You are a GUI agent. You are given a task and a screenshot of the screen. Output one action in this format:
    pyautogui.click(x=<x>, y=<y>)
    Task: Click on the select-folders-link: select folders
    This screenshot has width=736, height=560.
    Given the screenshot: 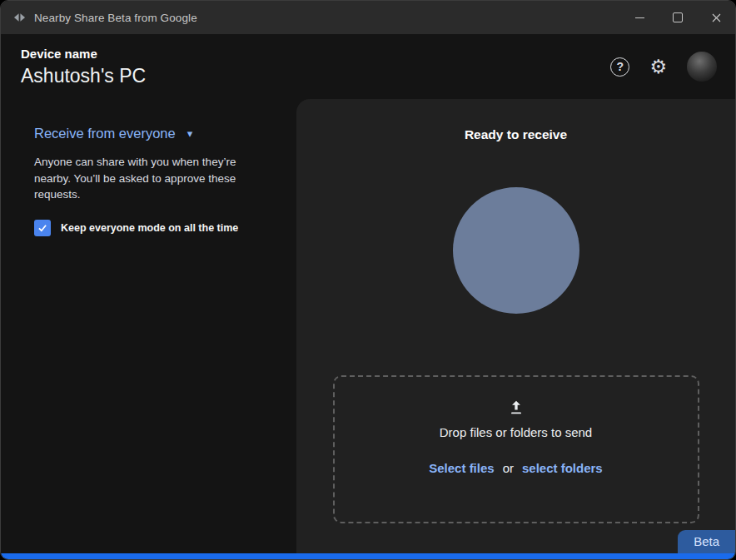 What is the action you would take?
    pyautogui.click(x=563, y=468)
    